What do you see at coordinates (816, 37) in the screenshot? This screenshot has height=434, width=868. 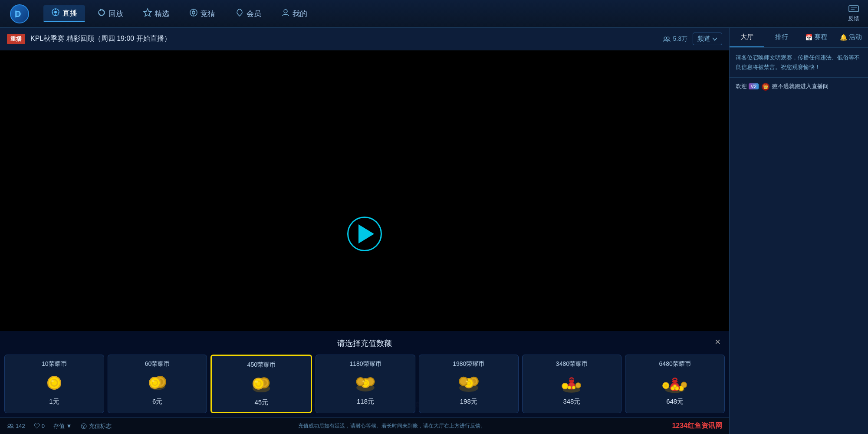 I see `tab-schedule: 📅 赛程` at bounding box center [816, 37].